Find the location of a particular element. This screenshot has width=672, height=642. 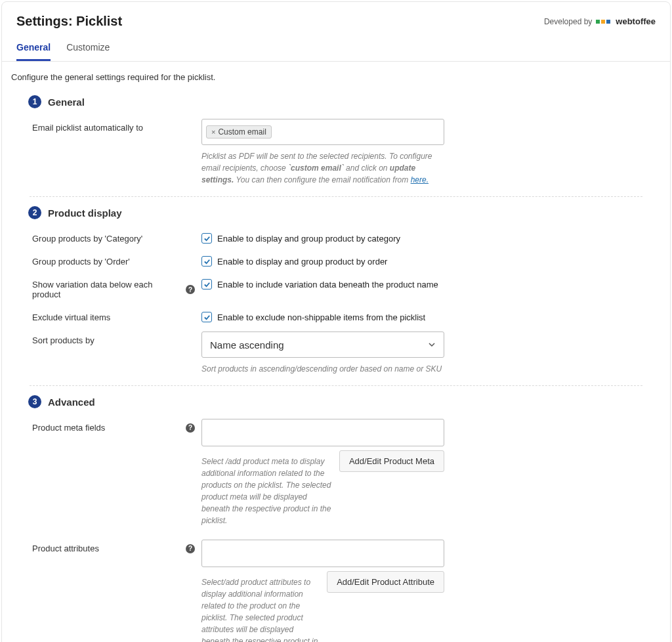

select-sort: Name ascending is located at coordinates (323, 345).